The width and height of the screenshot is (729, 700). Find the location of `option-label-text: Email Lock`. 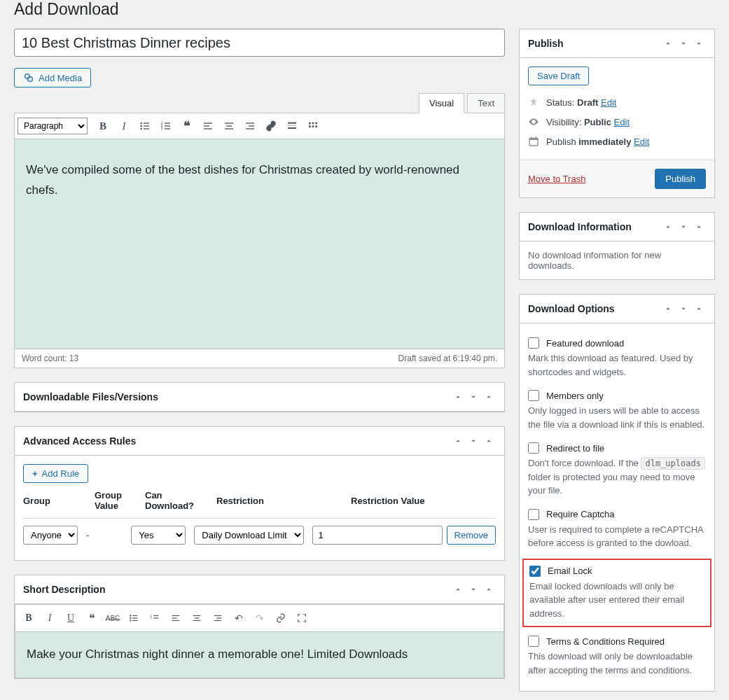

option-label-text: Email Lock is located at coordinates (570, 571).